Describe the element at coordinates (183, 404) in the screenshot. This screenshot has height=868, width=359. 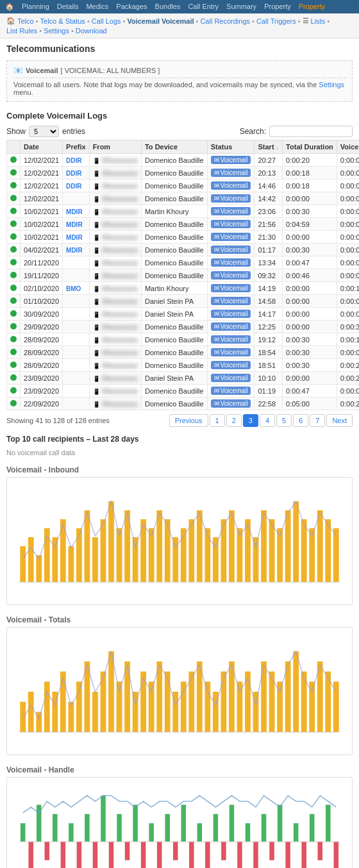
I see `table-row: 22/09/2020 📱 04xxxxxxxx Domenico Baudill…` at that location.